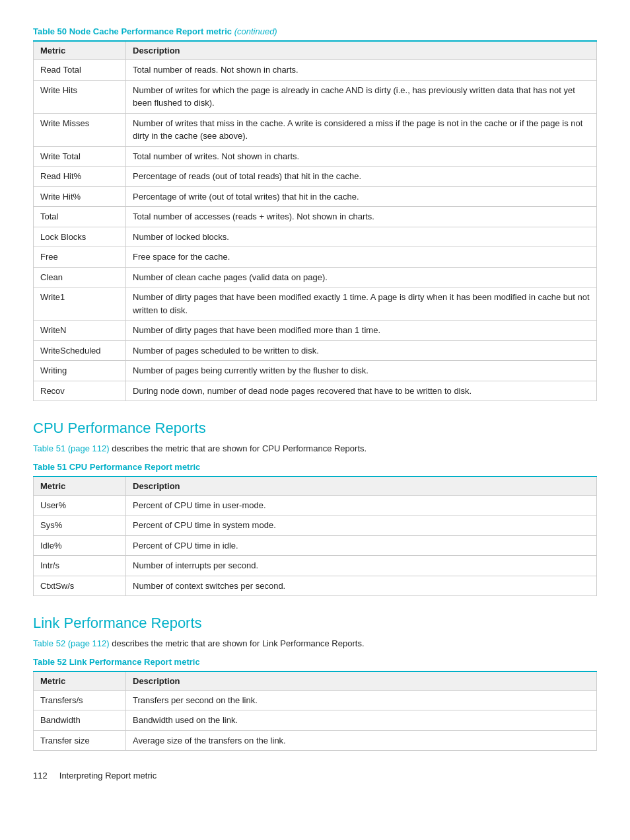 The image size is (630, 840). I want to click on description-cell: Total number of reads. Not shown in char…, so click(362, 70).